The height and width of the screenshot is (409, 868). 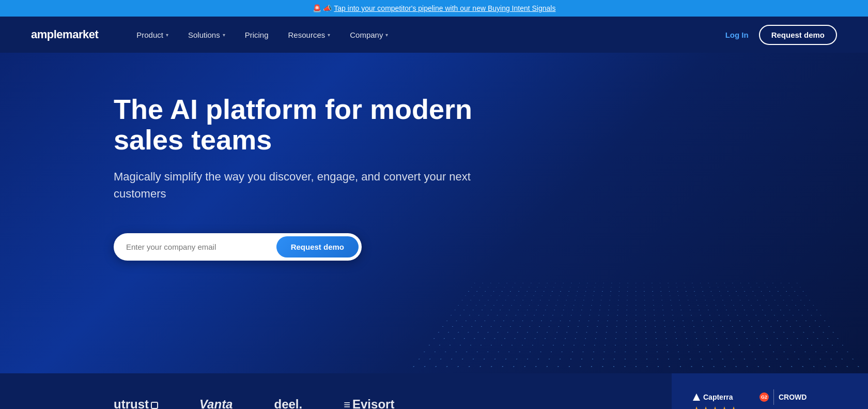 I want to click on request-demo-button: Request demo, so click(x=317, y=247).